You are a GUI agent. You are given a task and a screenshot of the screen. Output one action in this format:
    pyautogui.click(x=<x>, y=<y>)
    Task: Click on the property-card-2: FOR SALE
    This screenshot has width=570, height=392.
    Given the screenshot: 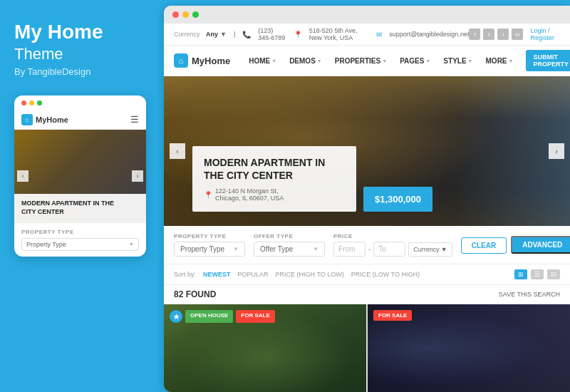 What is the action you would take?
    pyautogui.click(x=469, y=348)
    